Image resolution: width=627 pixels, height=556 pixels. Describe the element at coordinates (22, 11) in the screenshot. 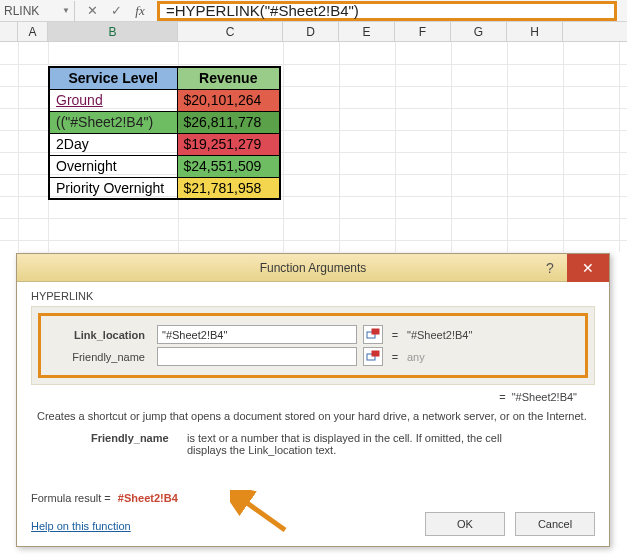

I see `name-box-text: RLINK` at that location.